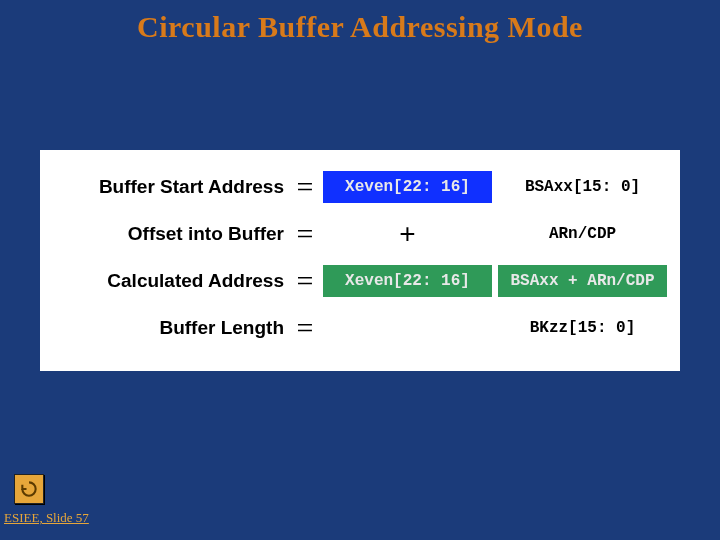 This screenshot has height=540, width=720. What do you see at coordinates (165, 187) in the screenshot?
I see `label-buffer-start: Buffer Start Address` at bounding box center [165, 187].